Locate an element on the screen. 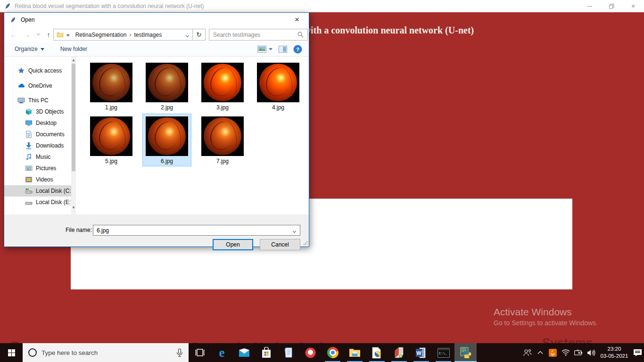 The height and width of the screenshot is (362, 644). this-pc-monitor-icon is located at coordinates (21, 100).